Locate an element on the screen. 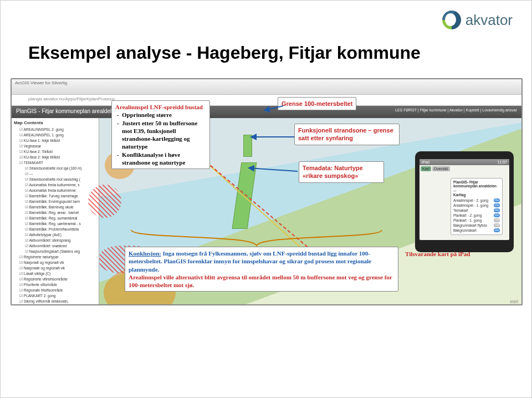  callout-ipad-note: Tilsvarande kart på iPad is located at coordinates (452, 254).